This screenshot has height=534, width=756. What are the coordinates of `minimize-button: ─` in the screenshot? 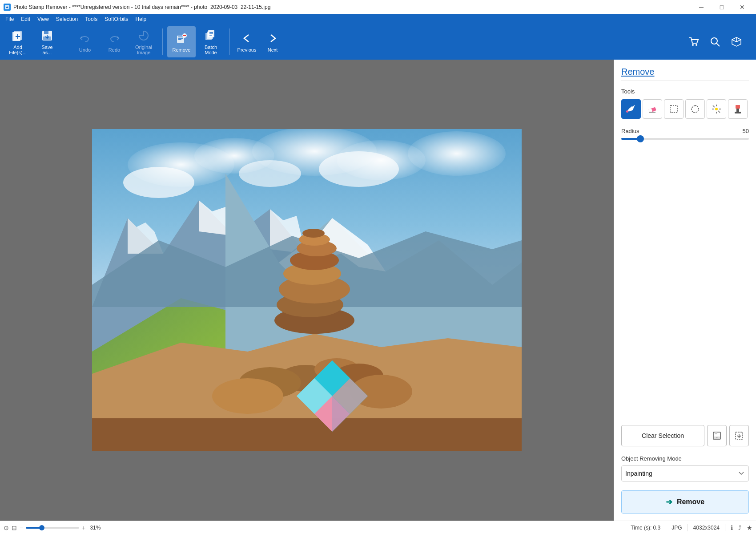 It's located at (701, 7).